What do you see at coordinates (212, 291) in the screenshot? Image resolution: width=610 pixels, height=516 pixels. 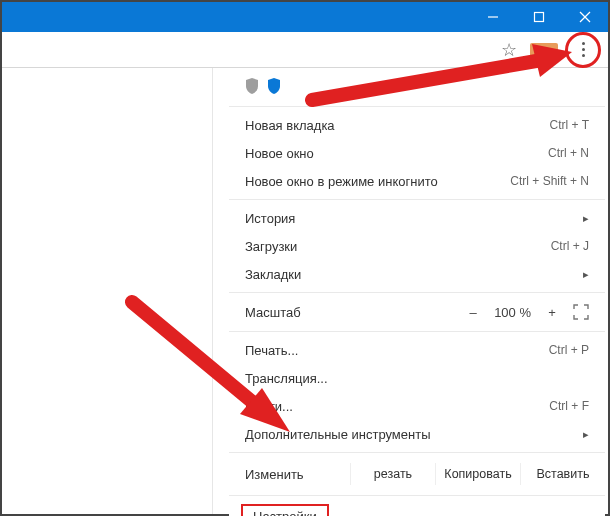 I see `content-divider` at bounding box center [212, 291].